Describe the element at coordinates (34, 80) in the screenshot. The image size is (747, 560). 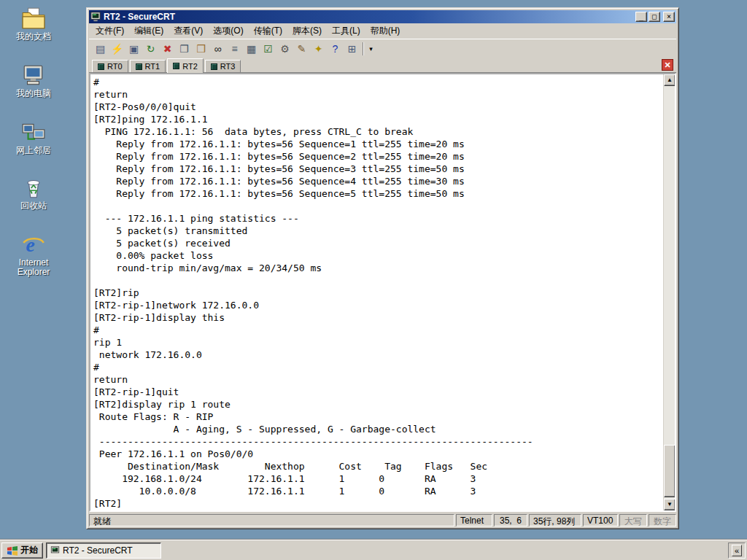
I see `desktop-icon-my-computer: 我的电脑` at that location.